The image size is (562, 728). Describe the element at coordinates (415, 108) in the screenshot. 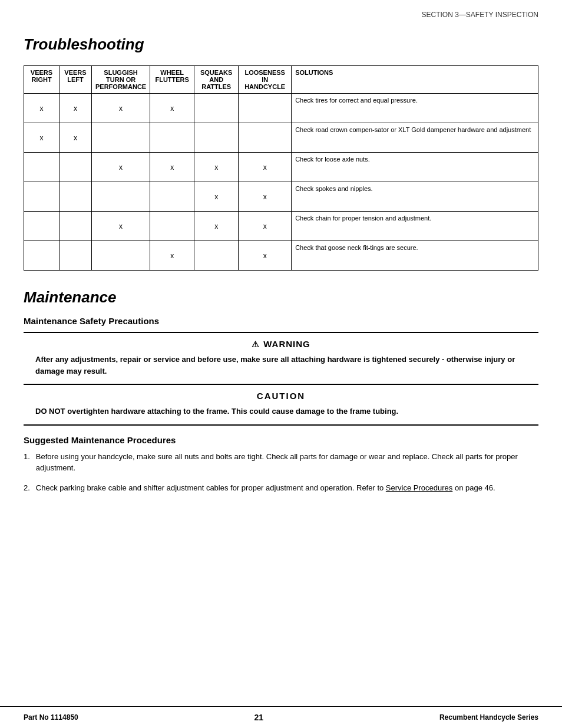

I see `solutions-cell: Check tires for correct and equal pressu…` at that location.